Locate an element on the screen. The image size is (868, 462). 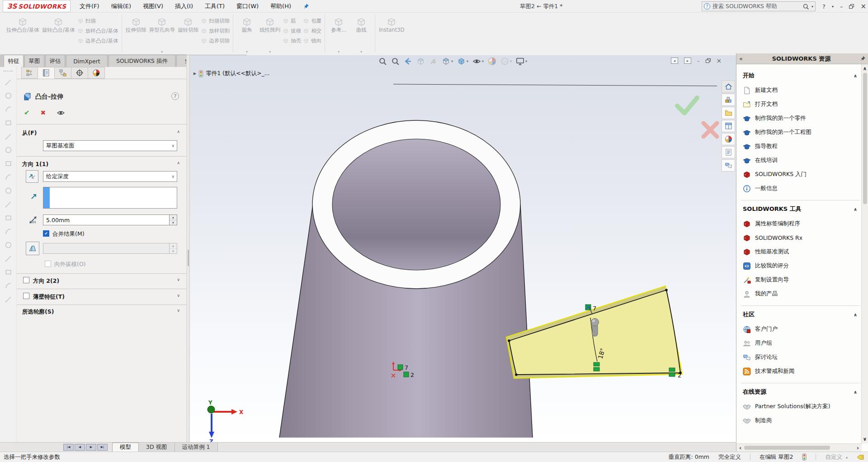
scroll-right-icon: › is located at coordinates (858, 448).